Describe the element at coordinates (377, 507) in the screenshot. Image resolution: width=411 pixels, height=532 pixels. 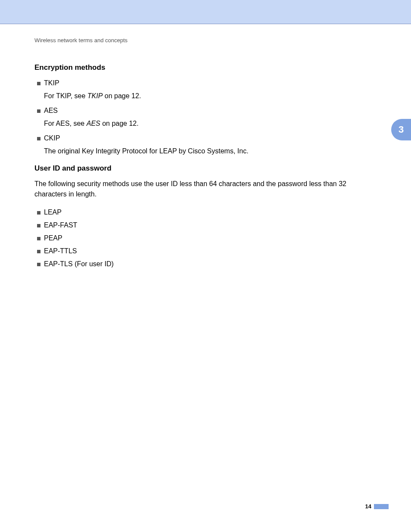
I see `footer: 14` at that location.